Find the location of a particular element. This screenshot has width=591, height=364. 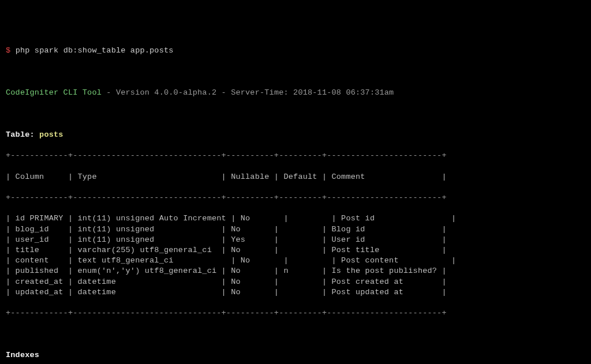

table-row: | content | text utf8_general_ci | No | … is located at coordinates (296, 261).